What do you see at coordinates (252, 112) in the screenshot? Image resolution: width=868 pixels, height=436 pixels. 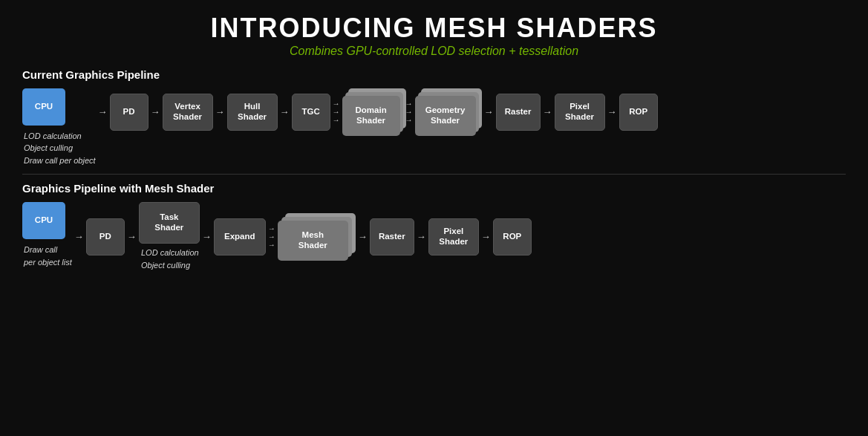 I see `hull-shader-box: HullShader` at bounding box center [252, 112].